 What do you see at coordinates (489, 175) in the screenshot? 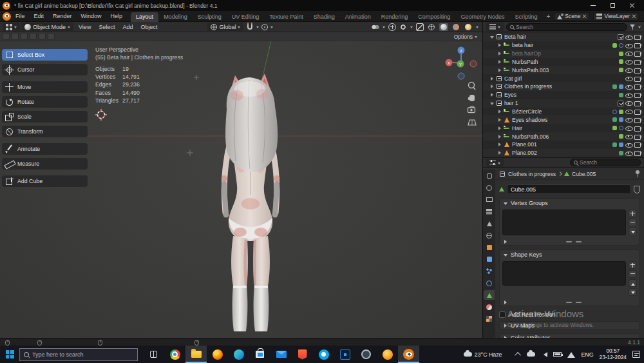
I see `tool-tab` at bounding box center [489, 175].